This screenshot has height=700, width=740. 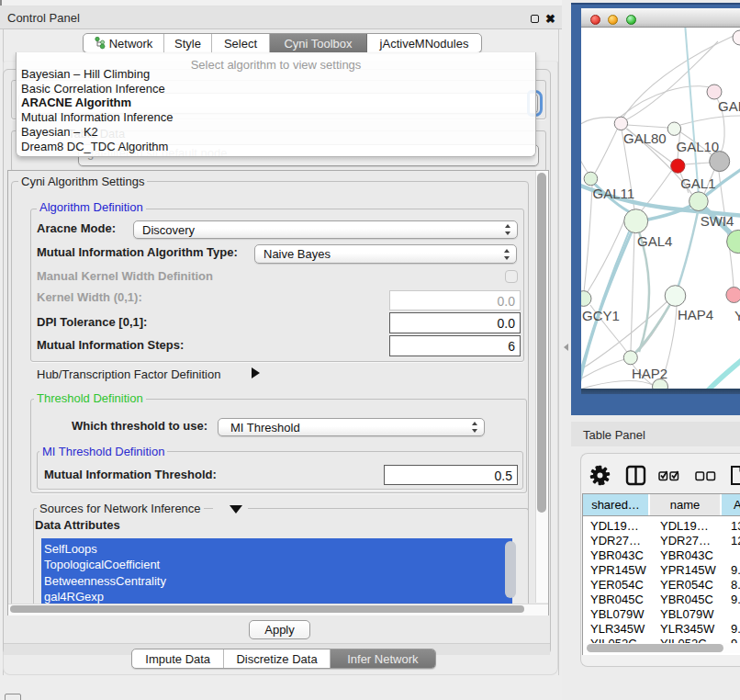 I want to click on svg-text: GAL80, so click(x=645, y=138).